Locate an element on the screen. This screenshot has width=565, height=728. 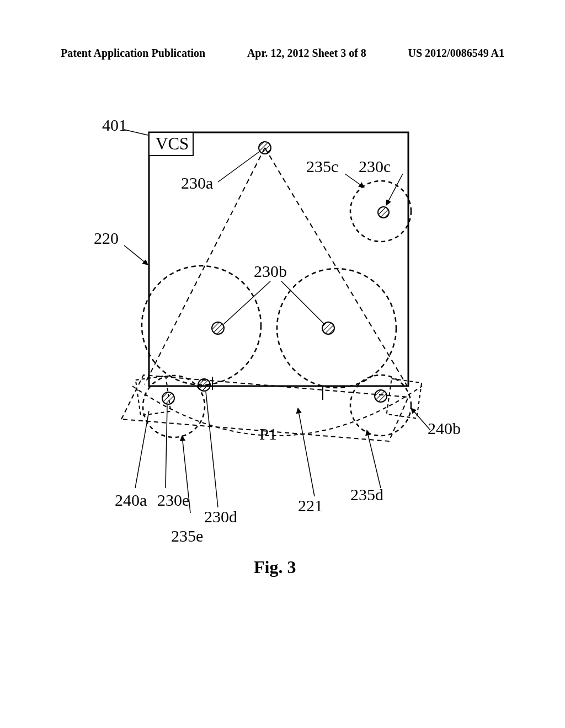
dot-230d is located at coordinates (204, 385).